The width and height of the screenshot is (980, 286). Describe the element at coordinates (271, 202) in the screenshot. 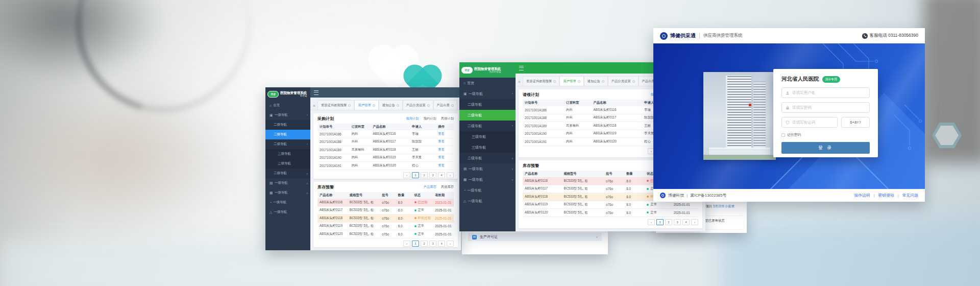

I see `clock-icon: ◔` at that location.